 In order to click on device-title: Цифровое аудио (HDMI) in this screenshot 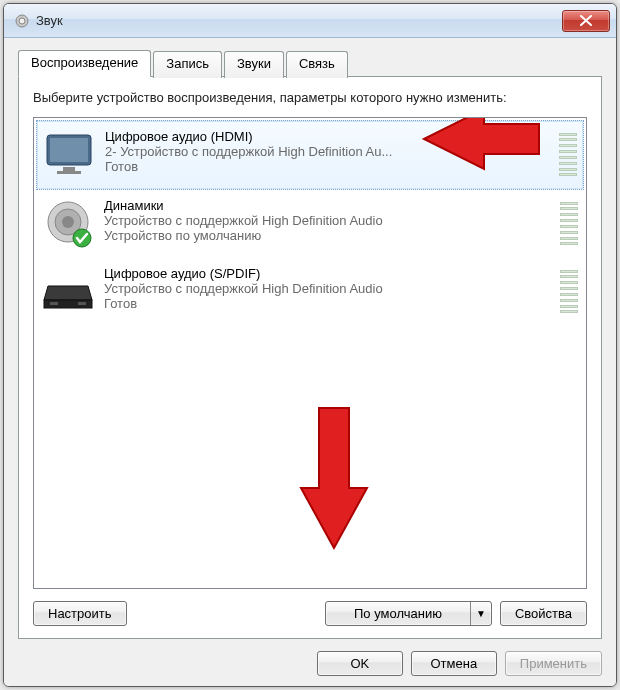, I will do `click(329, 136)`.